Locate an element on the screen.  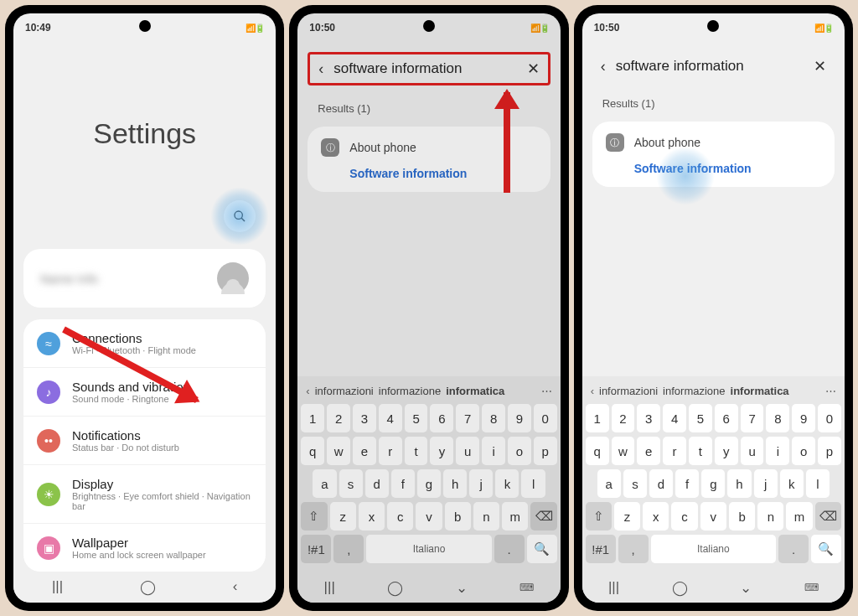
settings-item: ☀ Display Brightness · Eye comfort shiel… is located at coordinates (144, 494).